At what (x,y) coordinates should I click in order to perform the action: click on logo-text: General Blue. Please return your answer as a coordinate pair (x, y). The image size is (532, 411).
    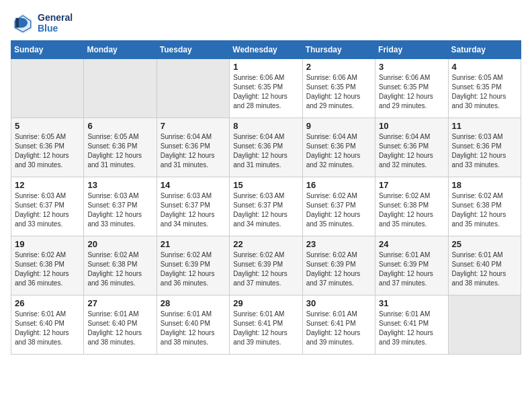
    Looking at the image, I should click on (55, 23).